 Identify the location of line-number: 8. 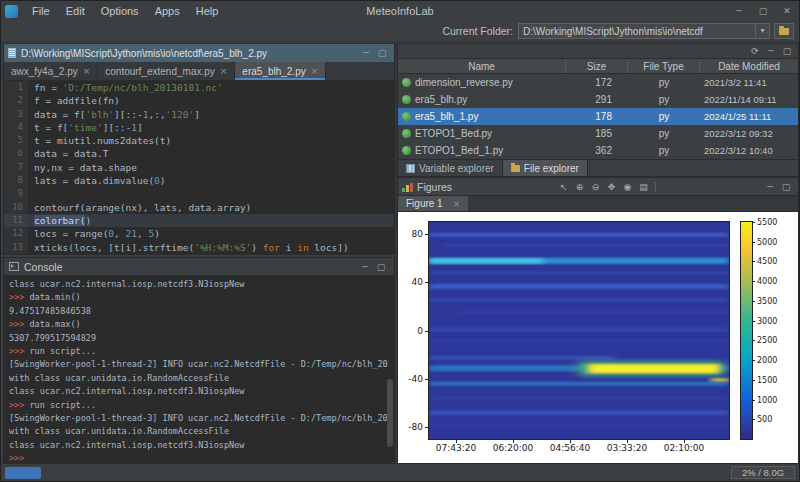
(16, 180).